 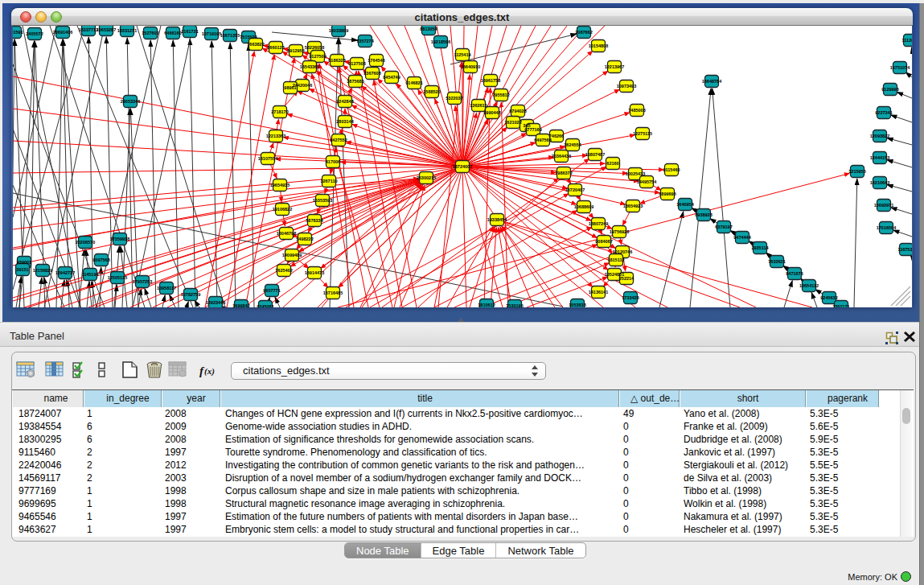 I want to click on svg-text: 7485003, so click(x=637, y=110).